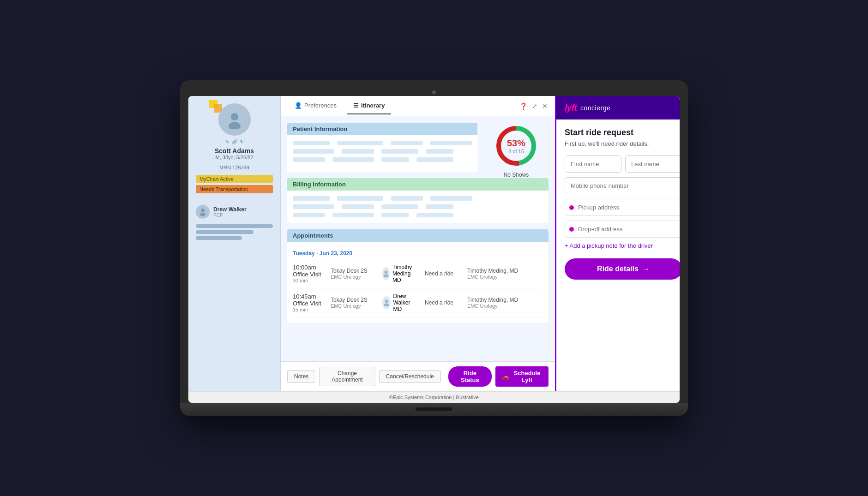  Describe the element at coordinates (516, 175) in the screenshot. I see `no-shows-label: No Shows` at that location.